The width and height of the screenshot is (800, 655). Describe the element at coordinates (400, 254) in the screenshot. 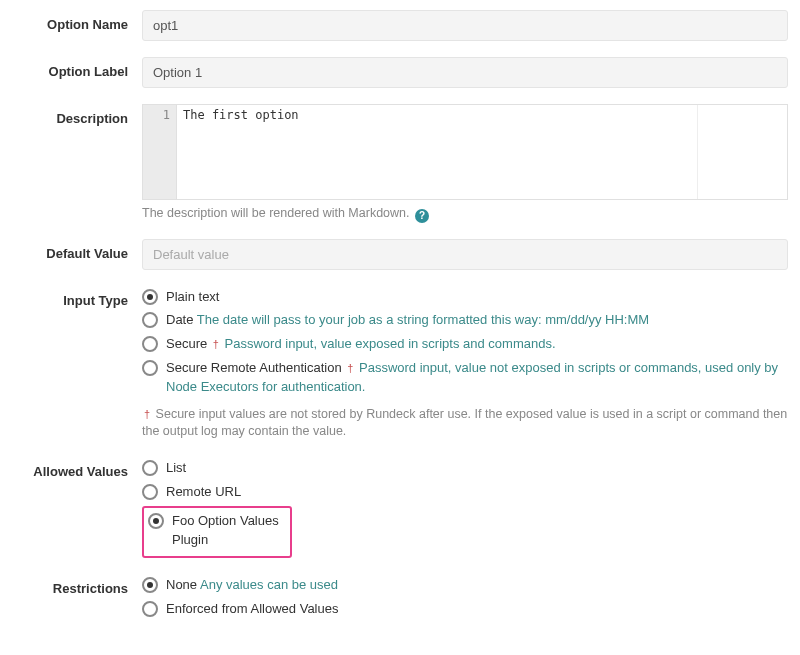

I see `row-default-value: Default Value` at that location.